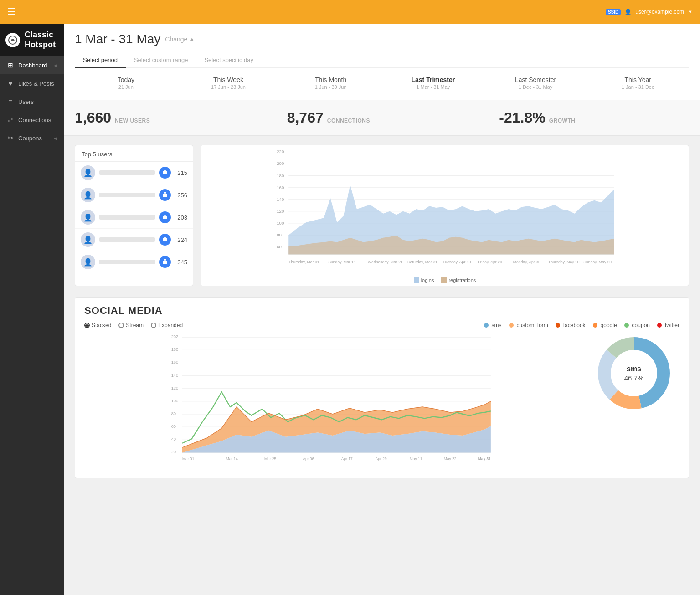  What do you see at coordinates (571, 325) in the screenshot?
I see `legend-facebook: facebook` at bounding box center [571, 325].